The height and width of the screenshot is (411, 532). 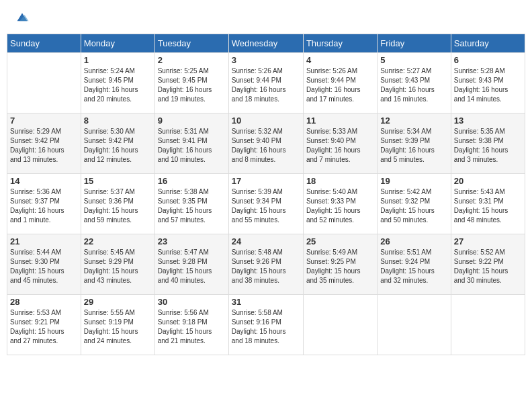 What do you see at coordinates (414, 121) in the screenshot?
I see `day-number: 12` at bounding box center [414, 121].